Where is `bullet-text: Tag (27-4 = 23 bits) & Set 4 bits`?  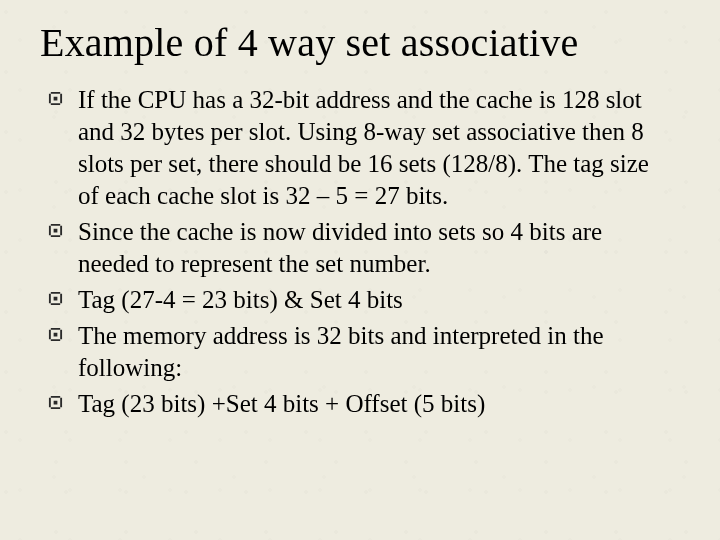
bullet-text: Tag (27-4 = 23 bits) & Set 4 bits is located at coordinates (240, 300).